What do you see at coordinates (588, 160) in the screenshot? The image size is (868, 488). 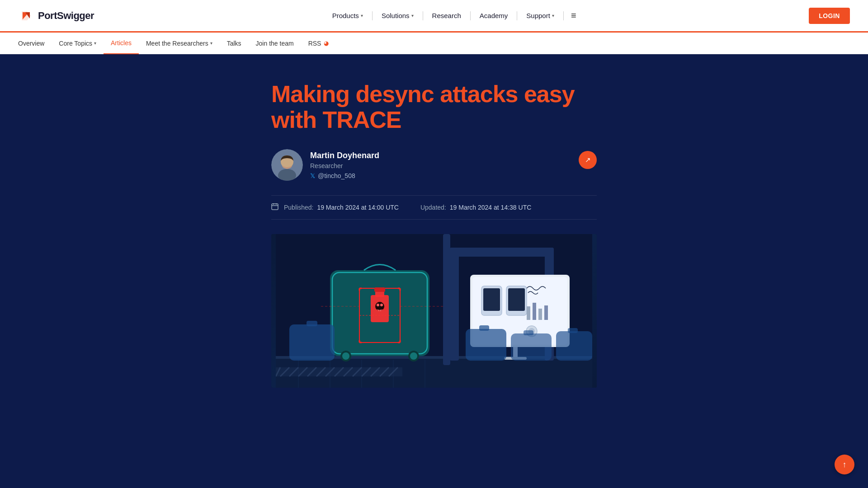 I see `share-icon: ↗` at bounding box center [588, 160].